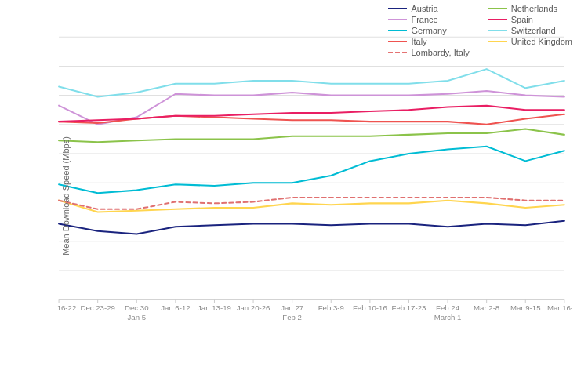 The height and width of the screenshot is (392, 588). What do you see at coordinates (292, 312) in the screenshot?
I see `svg-text: Jan 27Feb 2` at bounding box center [292, 312].